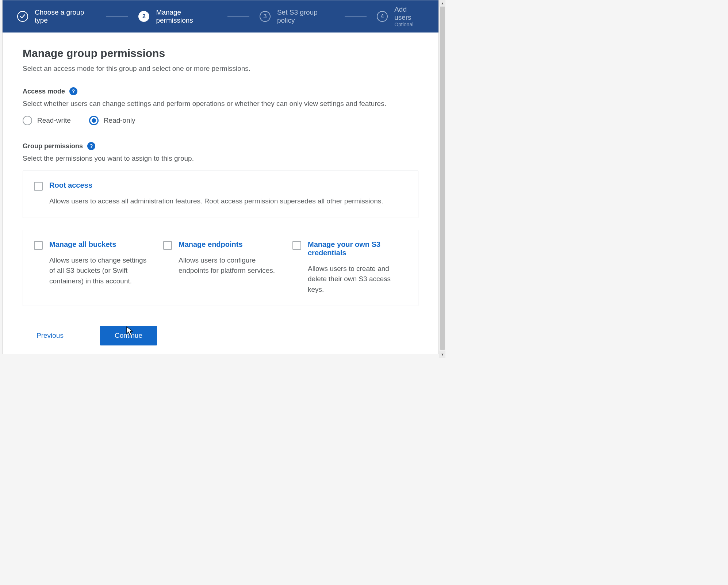 This screenshot has width=728, height=585. Describe the element at coordinates (382, 16) in the screenshot. I see `step-number-icon: 4` at that location.